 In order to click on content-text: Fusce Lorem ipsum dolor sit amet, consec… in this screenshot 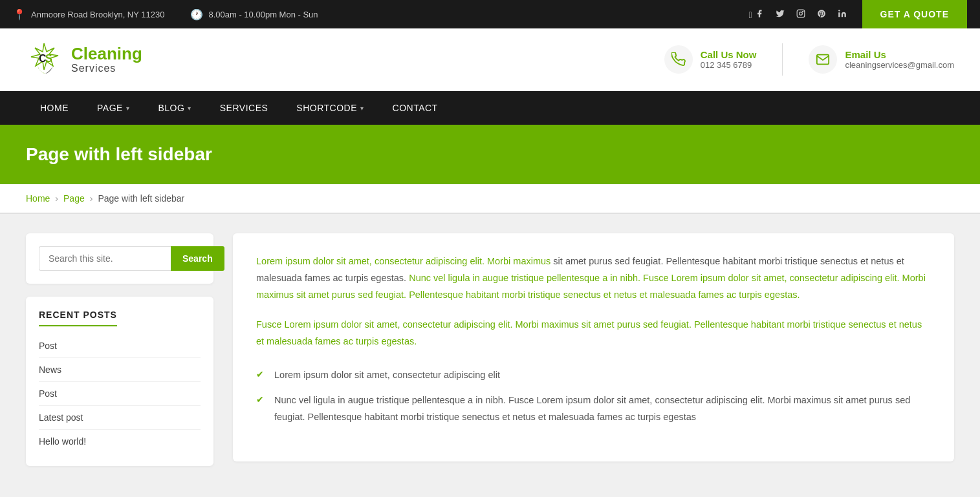, I will do `click(589, 333)`.